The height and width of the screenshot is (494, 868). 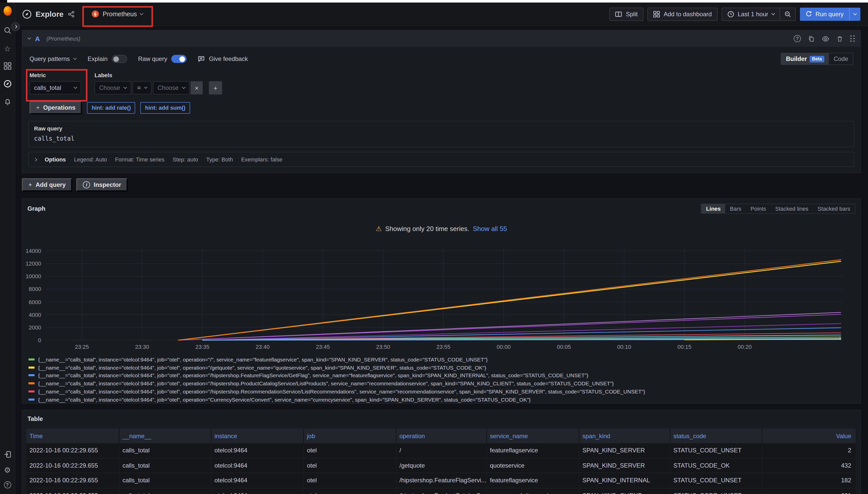 I want to click on table-column-header: operation, so click(x=441, y=436).